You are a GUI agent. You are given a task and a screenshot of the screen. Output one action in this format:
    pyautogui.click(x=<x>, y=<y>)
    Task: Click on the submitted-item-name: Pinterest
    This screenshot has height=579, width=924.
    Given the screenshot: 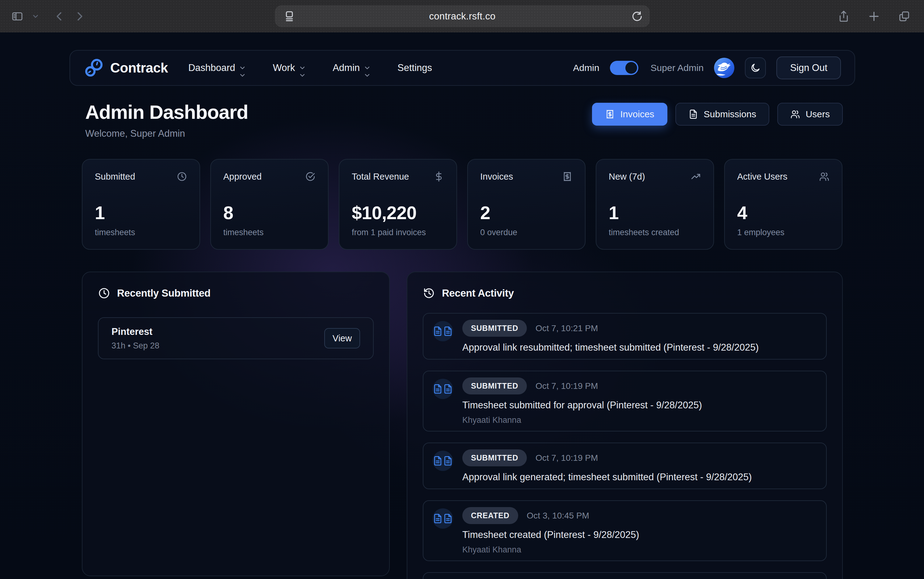 What is the action you would take?
    pyautogui.click(x=136, y=332)
    